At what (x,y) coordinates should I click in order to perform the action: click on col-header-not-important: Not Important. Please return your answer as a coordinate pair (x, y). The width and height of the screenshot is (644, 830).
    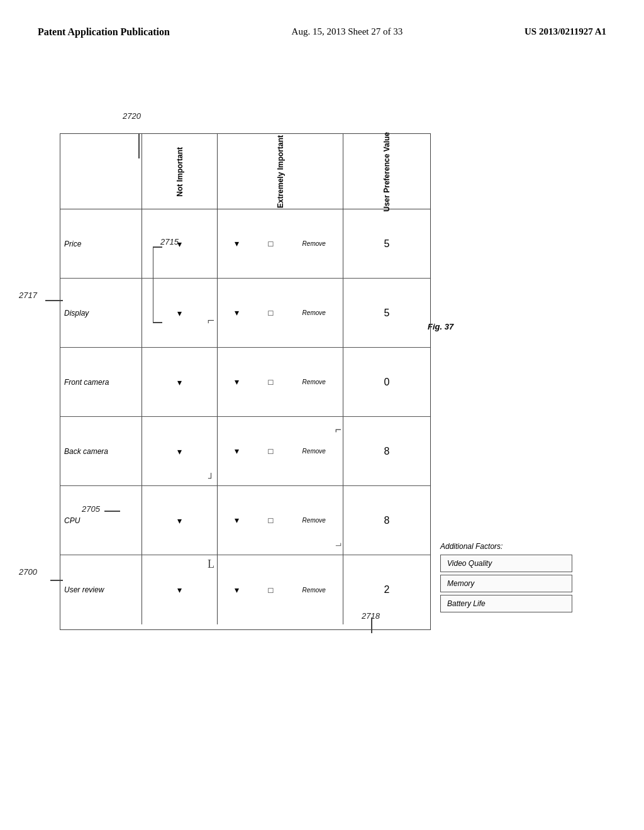
    Looking at the image, I should click on (180, 171).